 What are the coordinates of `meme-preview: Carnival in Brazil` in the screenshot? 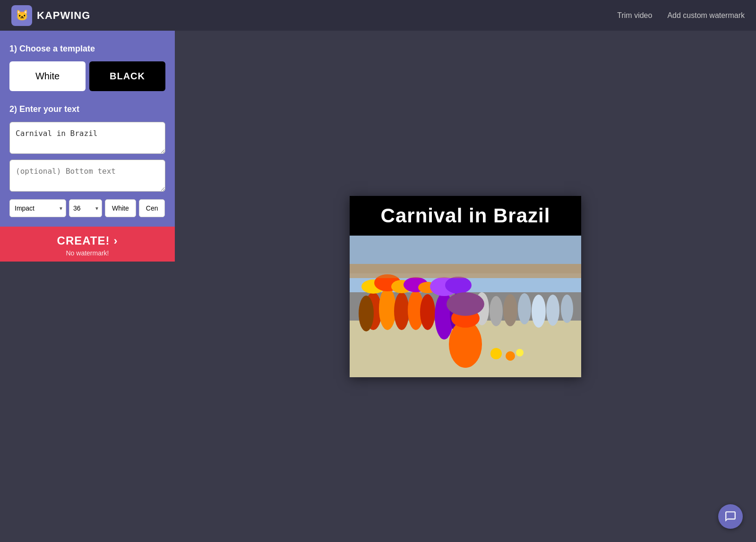 It's located at (465, 287).